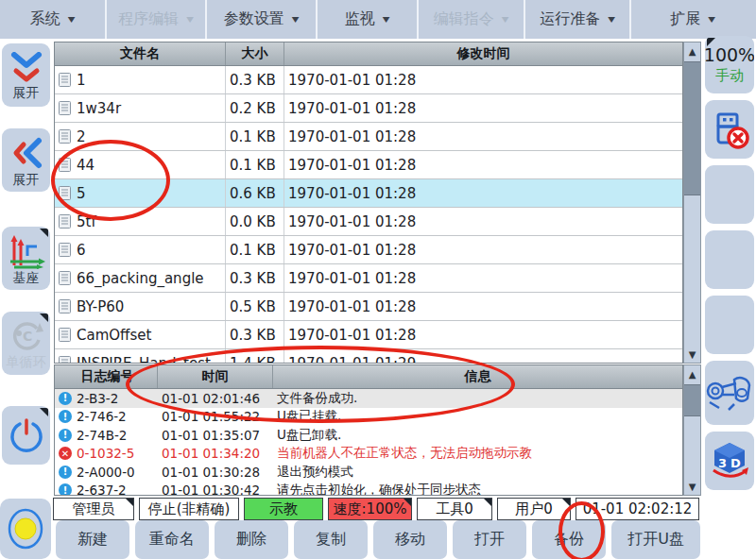  I want to click on action-新建-button: 新建, so click(93, 540).